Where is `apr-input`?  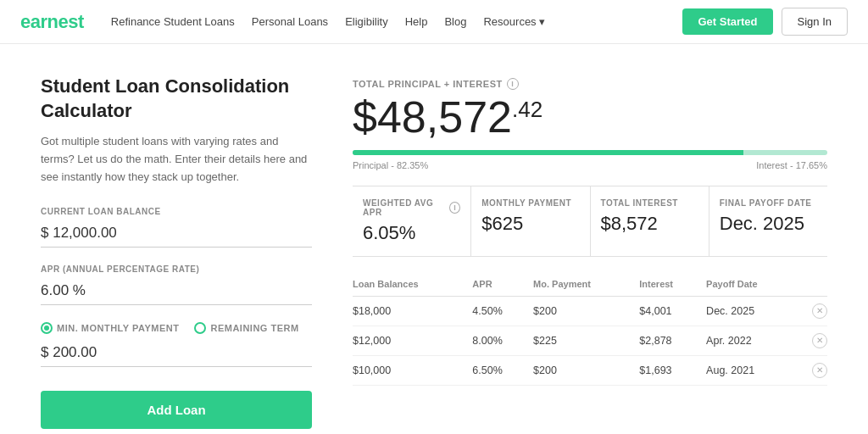 apr-input is located at coordinates (176, 292).